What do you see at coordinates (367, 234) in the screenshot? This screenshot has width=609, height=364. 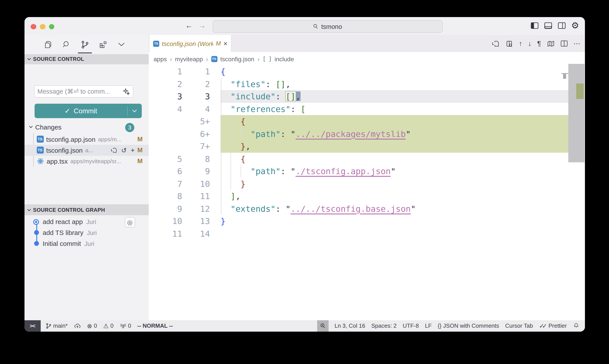 I see `code-line: 1114` at bounding box center [367, 234].